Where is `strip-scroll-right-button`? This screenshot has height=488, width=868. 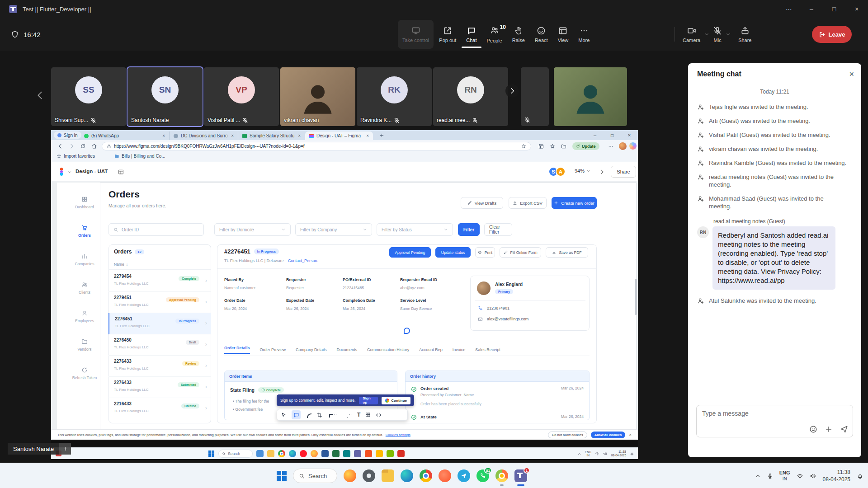
strip-scroll-right-button is located at coordinates (512, 91).